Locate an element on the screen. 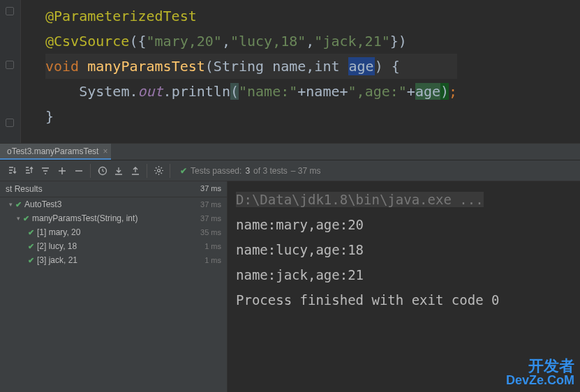  keyword-void: void is located at coordinates (66, 66).